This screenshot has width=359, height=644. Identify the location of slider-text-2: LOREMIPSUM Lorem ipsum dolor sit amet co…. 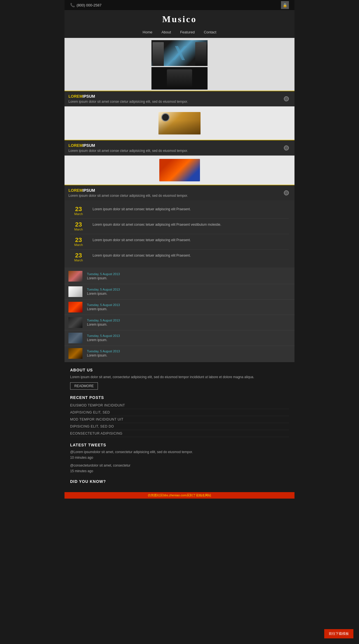
(128, 148).